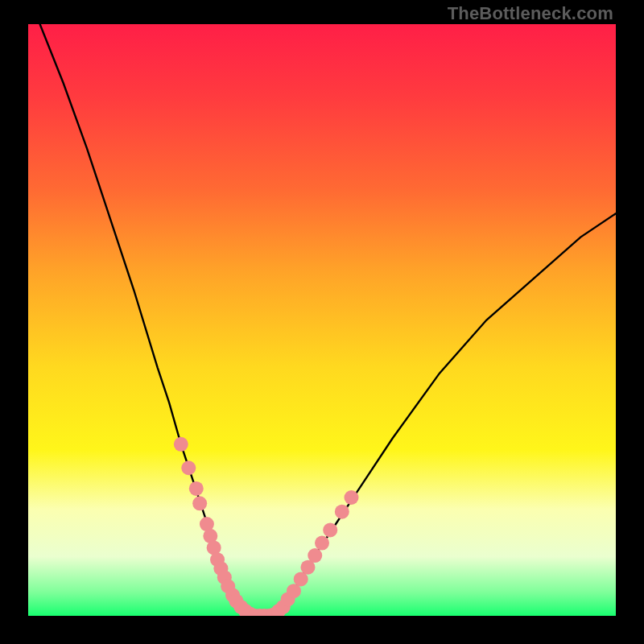  Describe the element at coordinates (316, 553) in the screenshot. I see `marker-cluster-right` at that location.